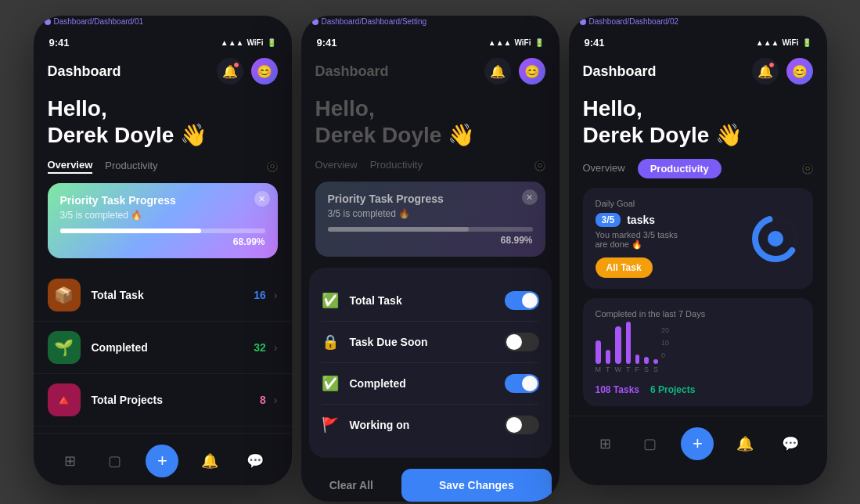  Describe the element at coordinates (336, 166) in the screenshot. I see `tab-overview-2: Overview` at that location.